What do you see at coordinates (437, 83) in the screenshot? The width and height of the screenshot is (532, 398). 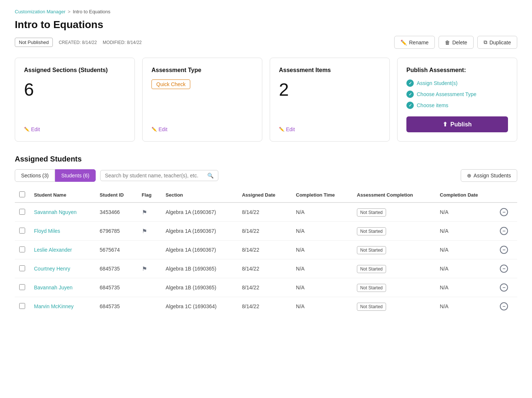 I see `checklist-label-1: Assign Student(s)` at bounding box center [437, 83].